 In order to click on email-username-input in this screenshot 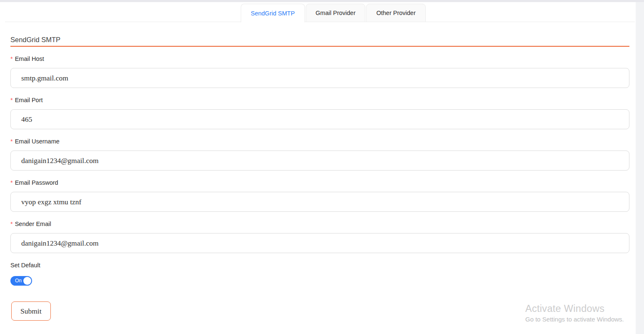, I will do `click(320, 161)`.